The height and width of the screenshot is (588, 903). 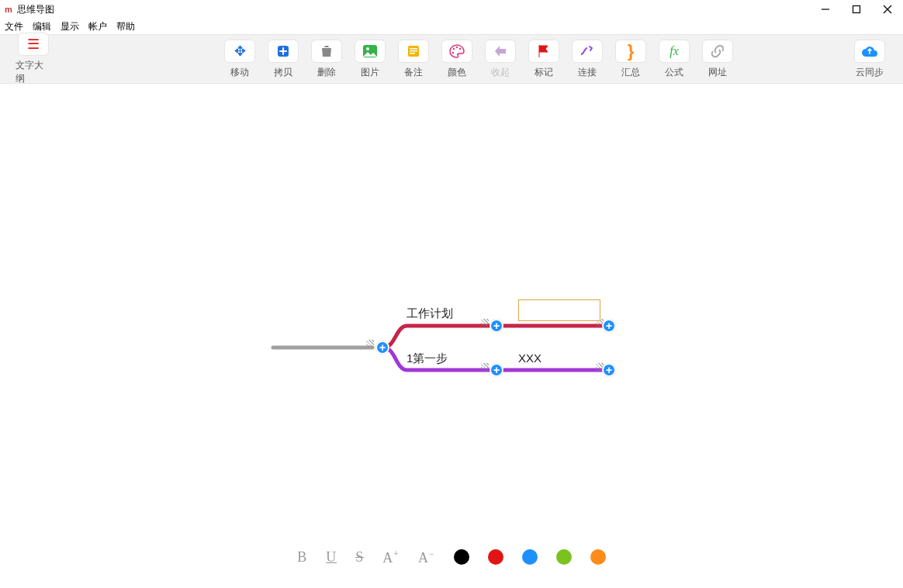 What do you see at coordinates (33, 44) in the screenshot?
I see `list-icon: ☰` at bounding box center [33, 44].